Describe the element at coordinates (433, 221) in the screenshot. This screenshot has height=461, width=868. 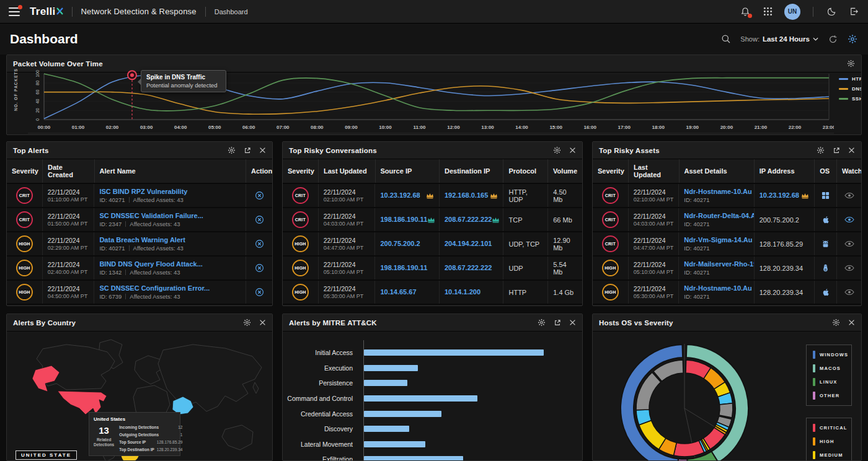
I see `table-row: CRIT 22/11/202404:03:00 AM PT 198.186.19…` at that location.